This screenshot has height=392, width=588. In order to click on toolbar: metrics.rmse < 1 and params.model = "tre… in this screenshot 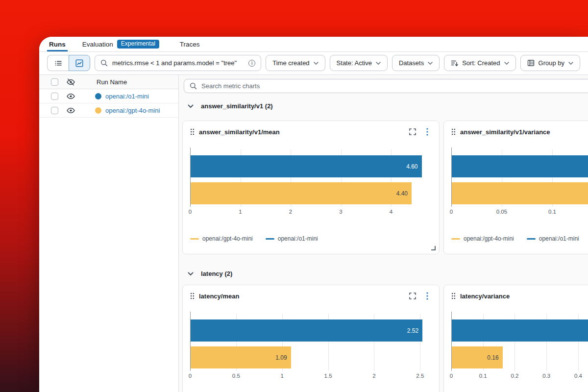, I will do `click(314, 63)`.